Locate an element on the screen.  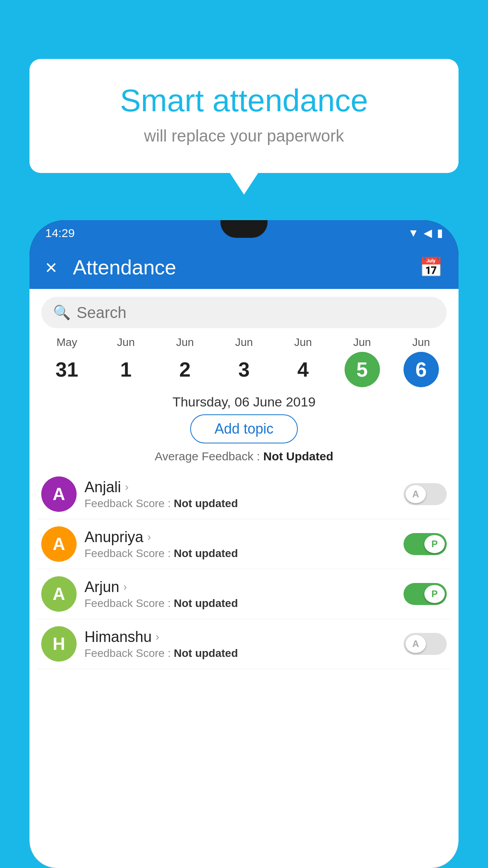
average-feedback: Average Feedback : Not Updated is located at coordinates (244, 456).